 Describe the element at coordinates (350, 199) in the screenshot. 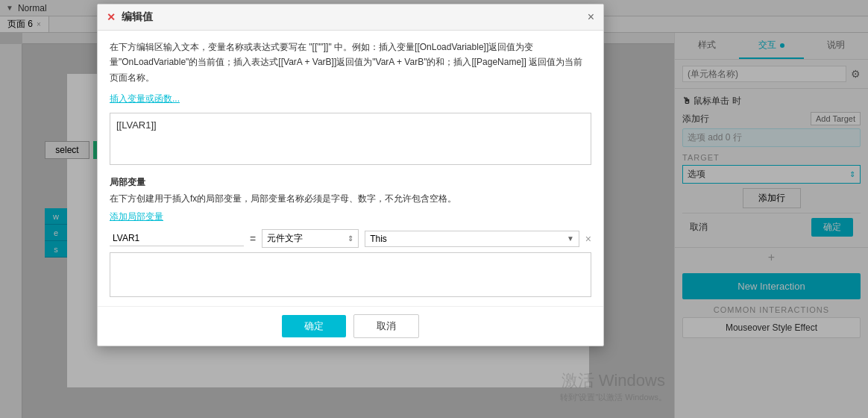

I see `local-var-description: 在下方创建用于插入fx的局部变量，局部变量名称必须是字母、数字，不允许包含空格。` at that location.